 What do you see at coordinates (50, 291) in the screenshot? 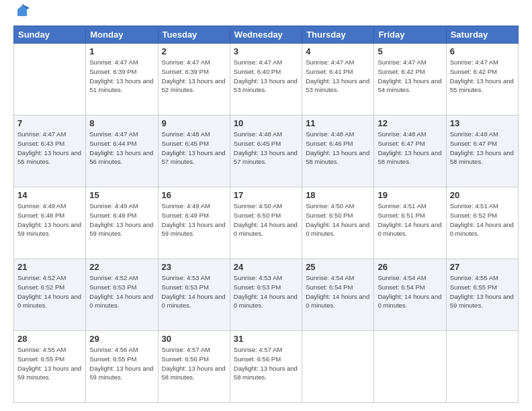
I see `day-info: Sunrise: 4:52 AMSunset: 6:52 PMDaylight:…` at bounding box center [50, 291].